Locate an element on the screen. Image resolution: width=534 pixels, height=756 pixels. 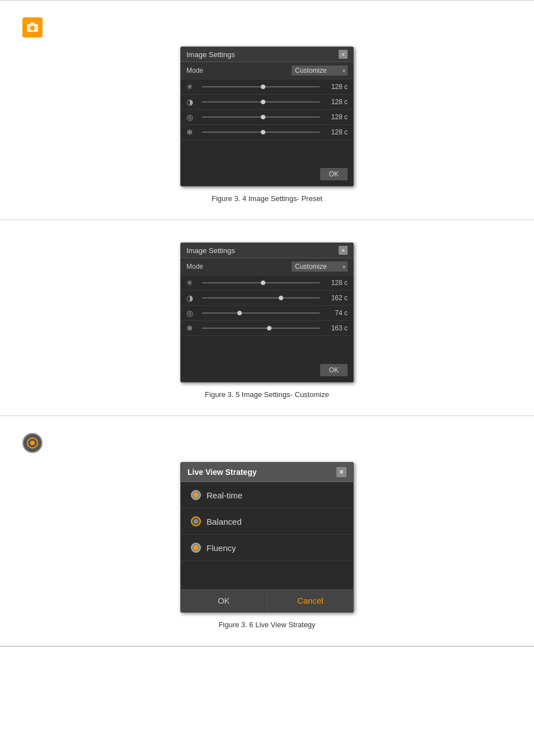
hue-icon-c: ◎ is located at coordinates (191, 313).